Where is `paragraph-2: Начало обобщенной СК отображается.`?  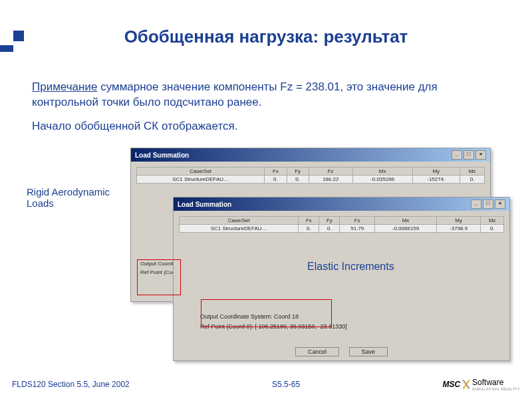 paragraph-2: Начало обобщенной СК отображается. is located at coordinates (269, 126).